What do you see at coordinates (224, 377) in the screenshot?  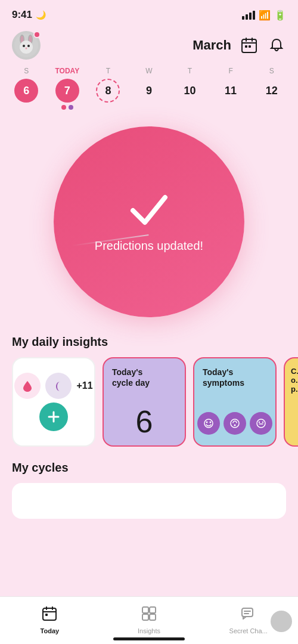 I see `symptoms-label: Today'ssymptoms` at bounding box center [224, 377].